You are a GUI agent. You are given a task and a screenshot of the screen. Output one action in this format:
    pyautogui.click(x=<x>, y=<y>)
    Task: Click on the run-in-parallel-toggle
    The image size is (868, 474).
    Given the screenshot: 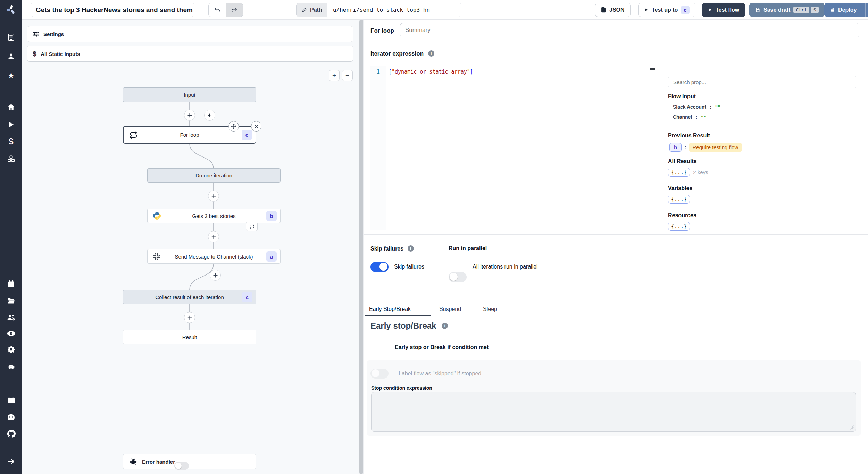 What is the action you would take?
    pyautogui.click(x=458, y=277)
    